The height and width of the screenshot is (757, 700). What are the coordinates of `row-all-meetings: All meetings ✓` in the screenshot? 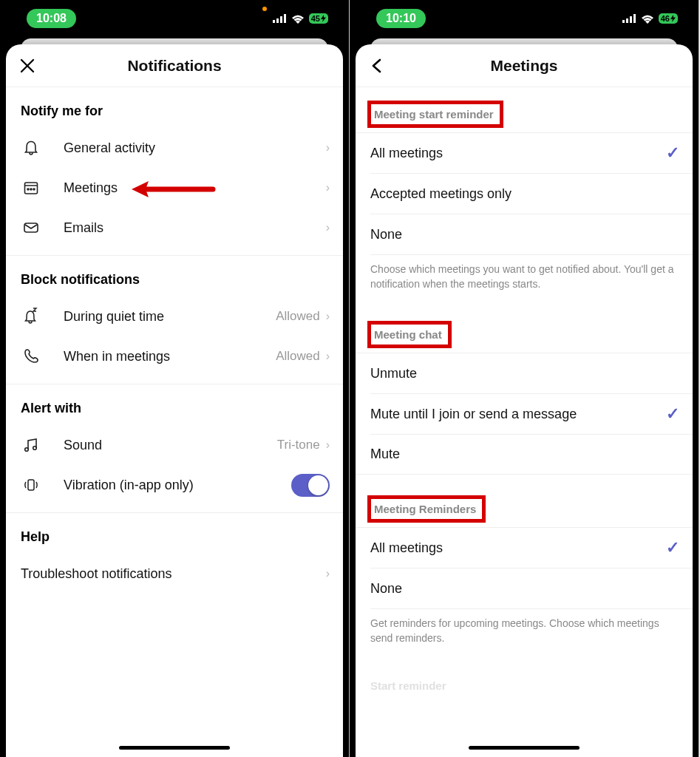 It's located at (524, 153).